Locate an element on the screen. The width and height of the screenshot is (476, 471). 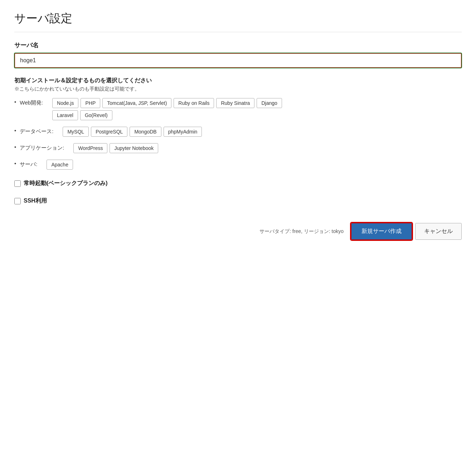
application-tags: WordPress Jupyter Notebook is located at coordinates (116, 148).